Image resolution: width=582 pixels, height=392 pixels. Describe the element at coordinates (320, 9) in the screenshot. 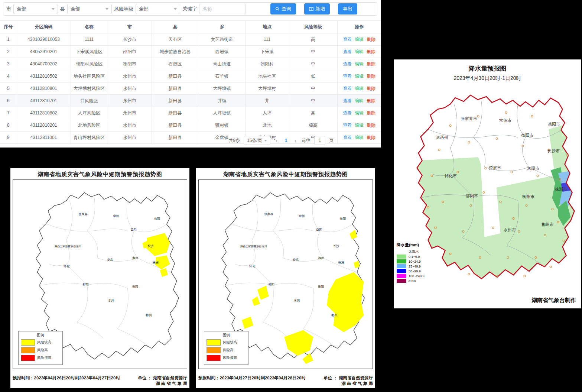

I see `add-button-label: 新增` at that location.